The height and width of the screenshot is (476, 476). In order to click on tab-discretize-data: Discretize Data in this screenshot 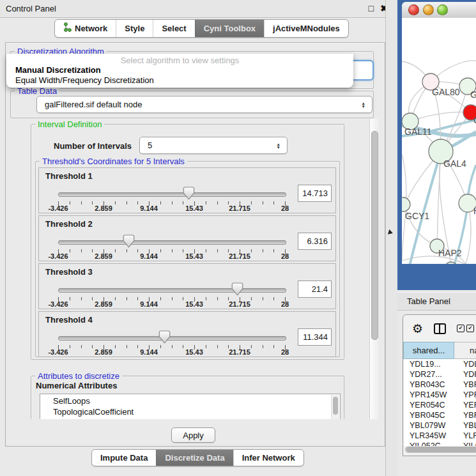, I will do `click(194, 457)`.